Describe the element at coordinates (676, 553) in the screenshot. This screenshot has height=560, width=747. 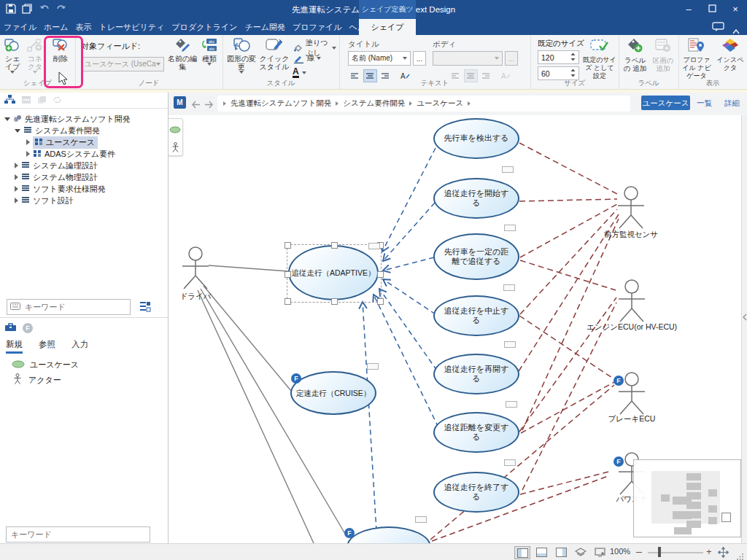
I see `zoom-slider-track` at that location.